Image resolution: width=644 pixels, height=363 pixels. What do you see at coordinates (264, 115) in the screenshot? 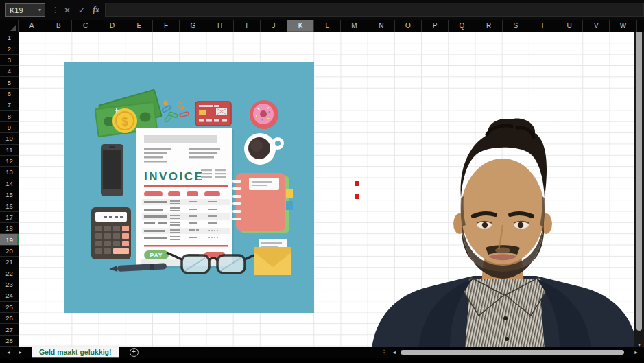
I see `donut-icon` at bounding box center [264, 115].